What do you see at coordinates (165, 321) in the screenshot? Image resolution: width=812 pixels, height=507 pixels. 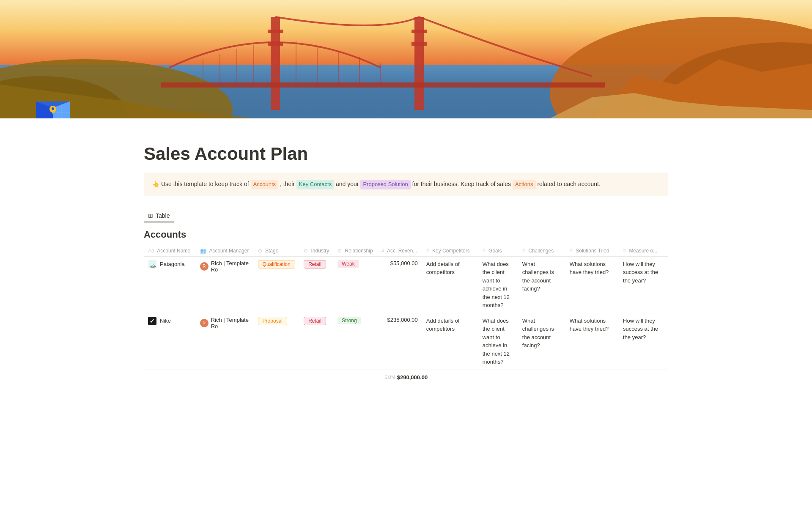 I see `account-name-text: Nike` at bounding box center [165, 321].